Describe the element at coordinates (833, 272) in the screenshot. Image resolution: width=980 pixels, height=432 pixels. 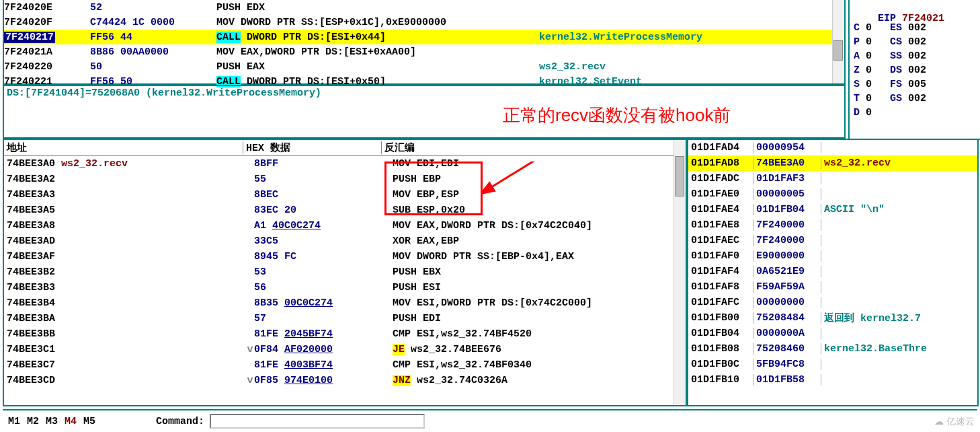
I see `stack-row: 01D1FAF40A6521E9` at that location.